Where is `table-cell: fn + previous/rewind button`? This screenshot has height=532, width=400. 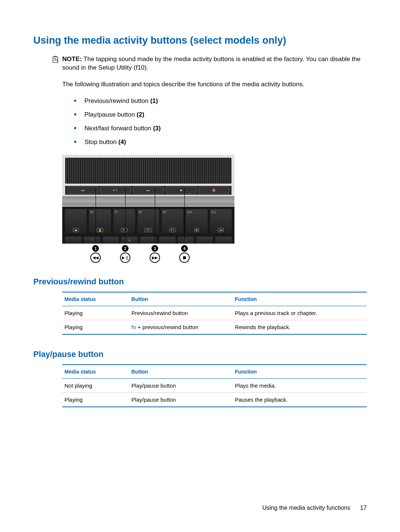 table-cell: fn + previous/rewind button is located at coordinates (181, 327).